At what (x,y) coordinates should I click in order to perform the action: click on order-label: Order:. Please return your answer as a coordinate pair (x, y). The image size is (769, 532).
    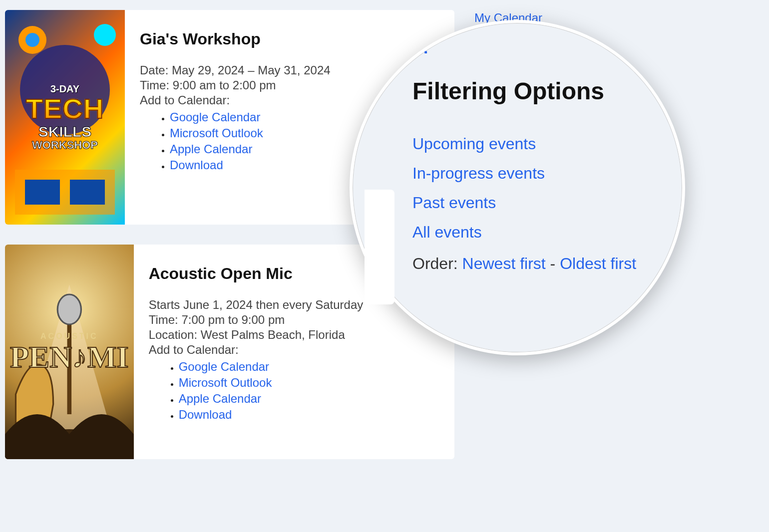
    Looking at the image, I should click on (437, 264).